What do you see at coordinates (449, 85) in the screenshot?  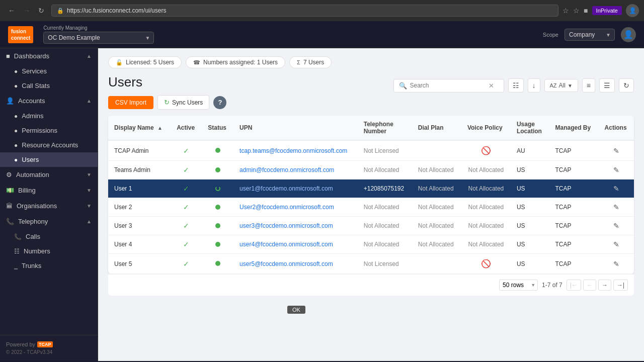 I see `search-box: 🔍 ✕` at bounding box center [449, 85].